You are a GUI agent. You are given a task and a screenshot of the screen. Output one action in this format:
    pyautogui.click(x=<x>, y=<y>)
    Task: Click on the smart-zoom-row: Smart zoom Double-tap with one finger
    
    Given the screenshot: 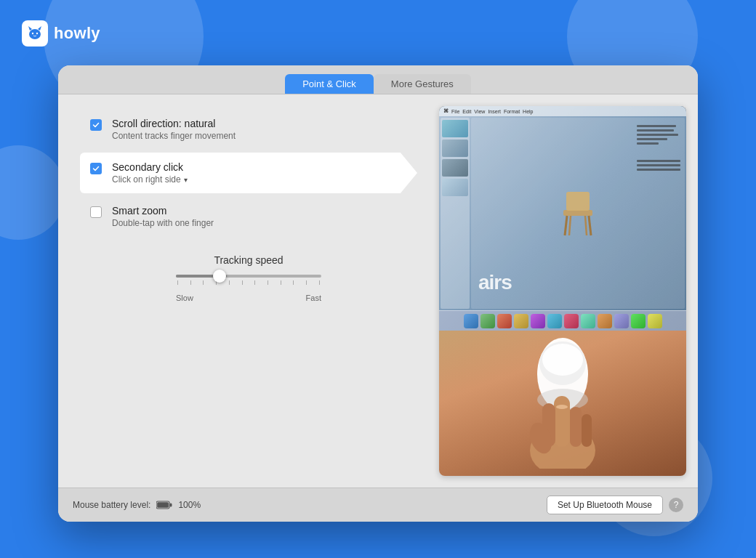 What is the action you would take?
    pyautogui.click(x=249, y=217)
    